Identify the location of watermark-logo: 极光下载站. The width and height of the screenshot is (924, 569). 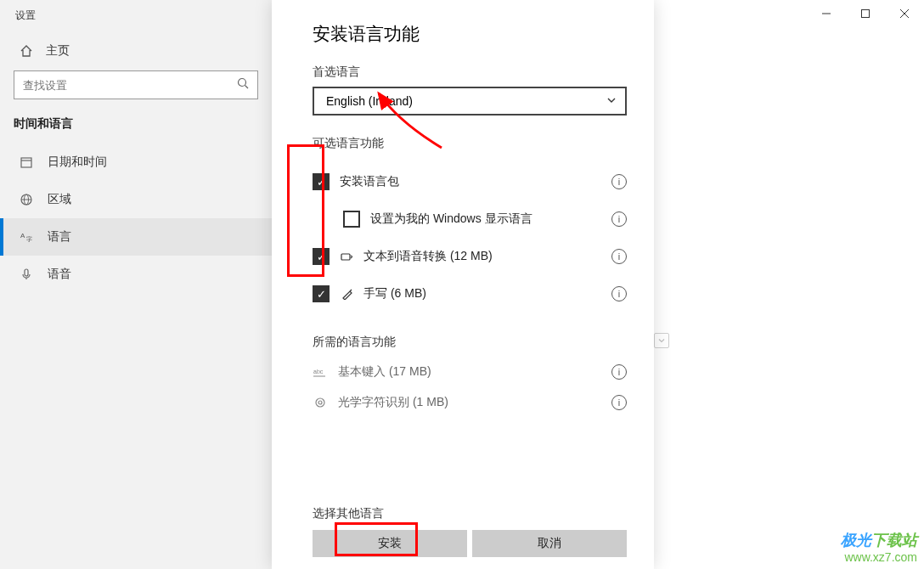
(879, 540).